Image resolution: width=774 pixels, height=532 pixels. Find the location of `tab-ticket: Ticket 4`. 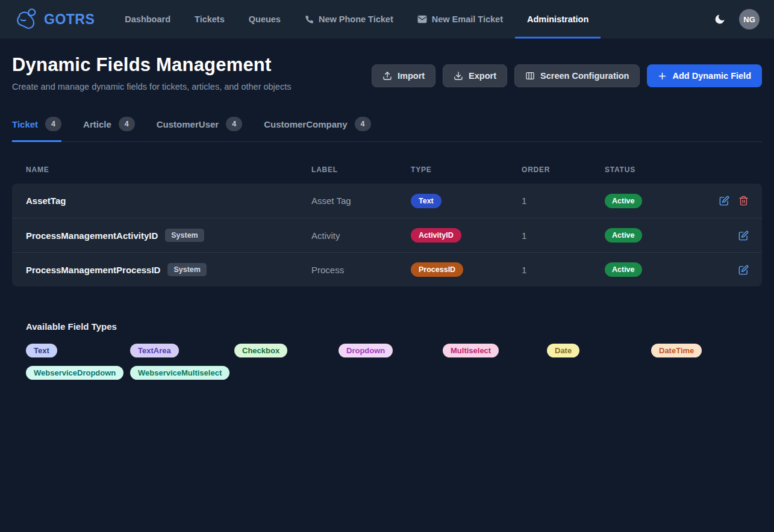

tab-ticket: Ticket 4 is located at coordinates (37, 128).